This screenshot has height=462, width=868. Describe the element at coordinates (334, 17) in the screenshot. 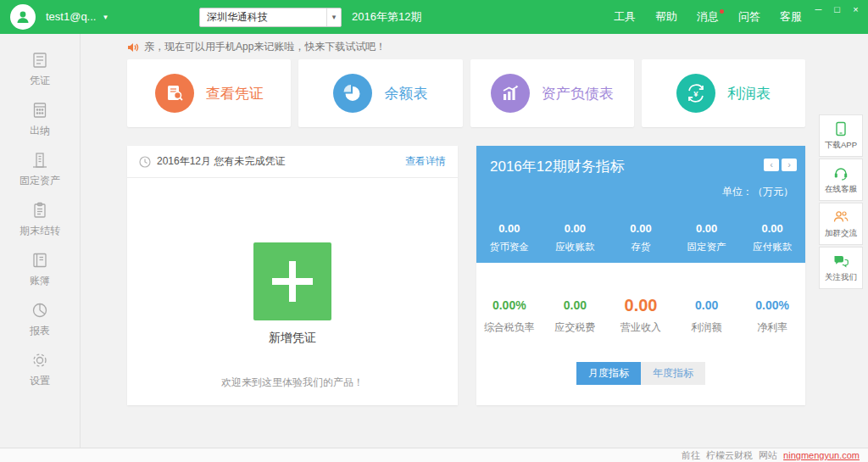

I see `select-arrow-icon: ▾` at that location.